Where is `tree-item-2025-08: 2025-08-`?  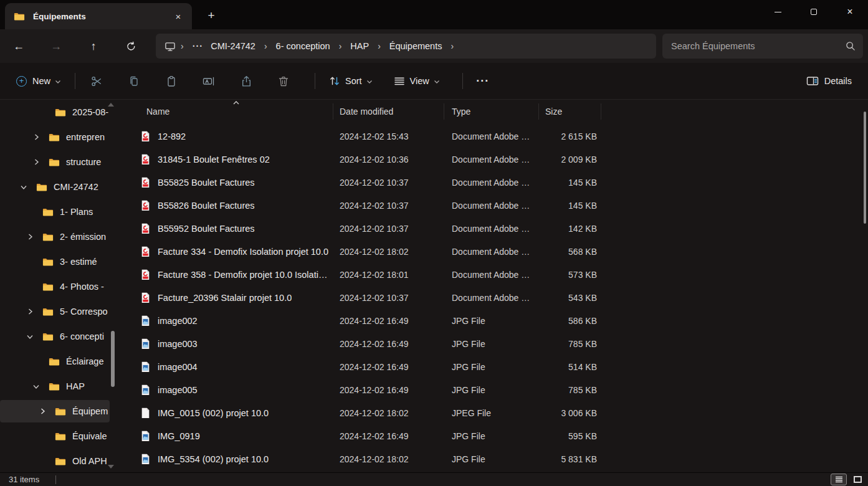
tree-item-2025-08: 2025-08- is located at coordinates (55, 112).